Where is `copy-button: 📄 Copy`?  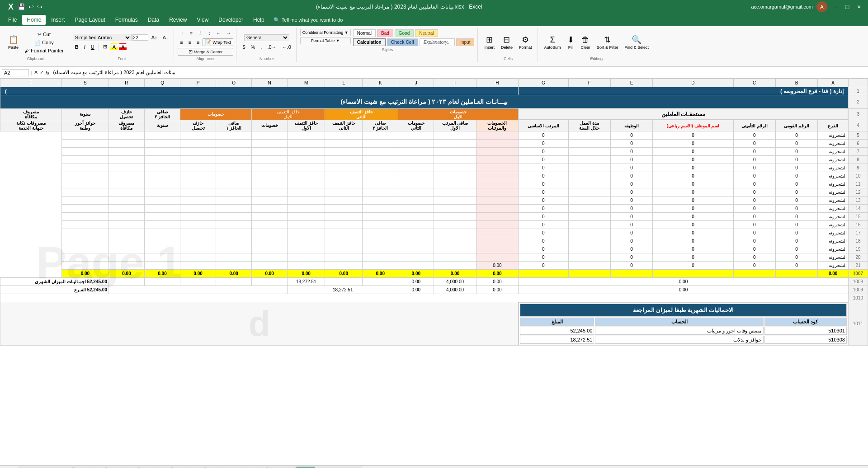
copy-button: 📄 Copy is located at coordinates (44, 42).